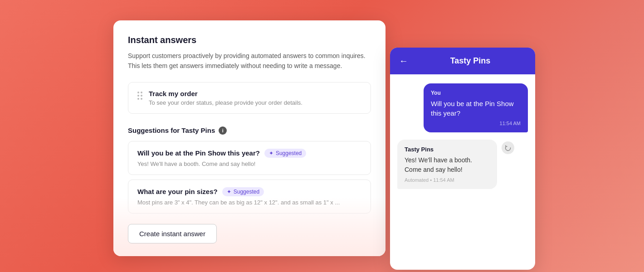  Describe the element at coordinates (249, 131) in the screenshot. I see `suggestions-header: Suggestions for Tasty Pins i` at that location.